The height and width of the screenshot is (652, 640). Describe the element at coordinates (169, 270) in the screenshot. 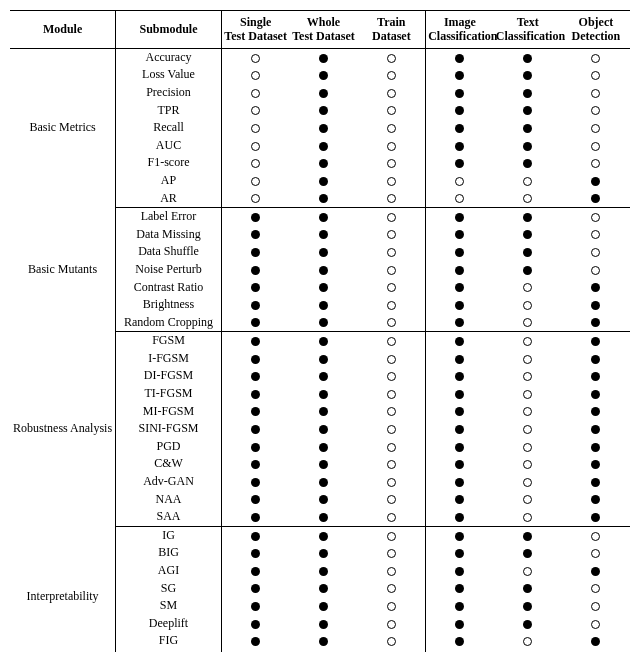

I see `submodule-cell: Noise Perturb` at that location.